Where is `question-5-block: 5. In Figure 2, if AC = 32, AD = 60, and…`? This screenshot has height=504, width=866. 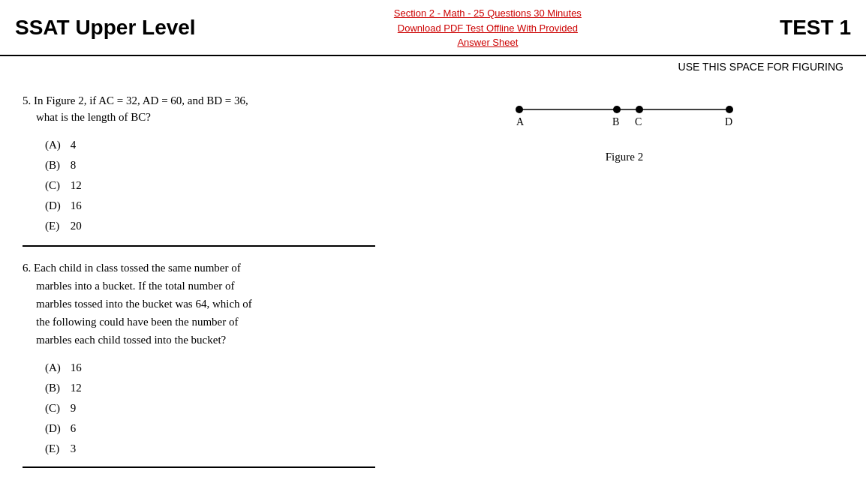 question-5-block: 5. In Figure 2, if AC = 32, AD = 60, and… is located at coordinates (199, 165).